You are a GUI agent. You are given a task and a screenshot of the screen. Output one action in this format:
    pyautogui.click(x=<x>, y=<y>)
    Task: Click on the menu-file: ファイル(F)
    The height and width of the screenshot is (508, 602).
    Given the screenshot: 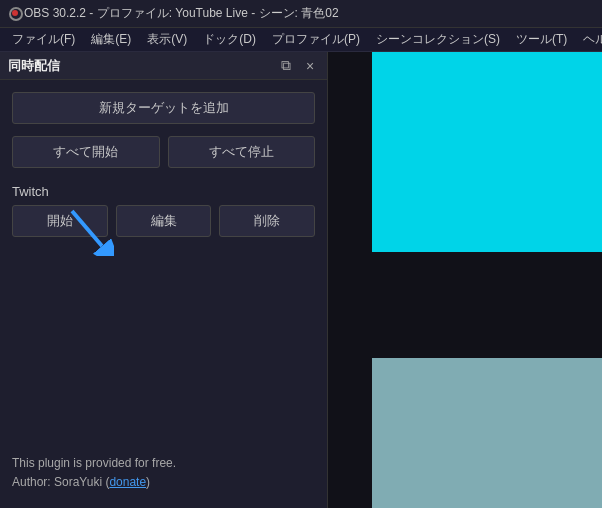 What is the action you would take?
    pyautogui.click(x=44, y=40)
    